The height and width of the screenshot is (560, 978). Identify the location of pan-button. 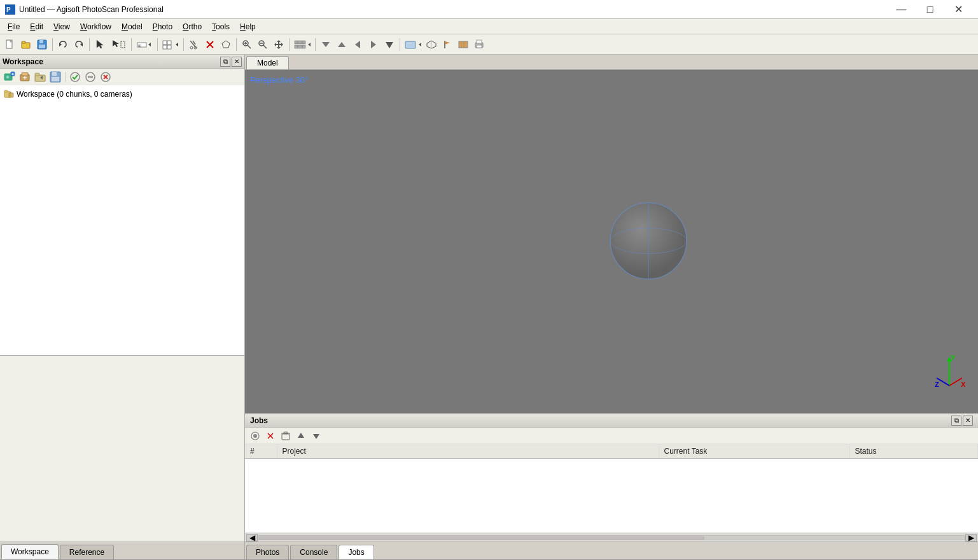
(279, 45).